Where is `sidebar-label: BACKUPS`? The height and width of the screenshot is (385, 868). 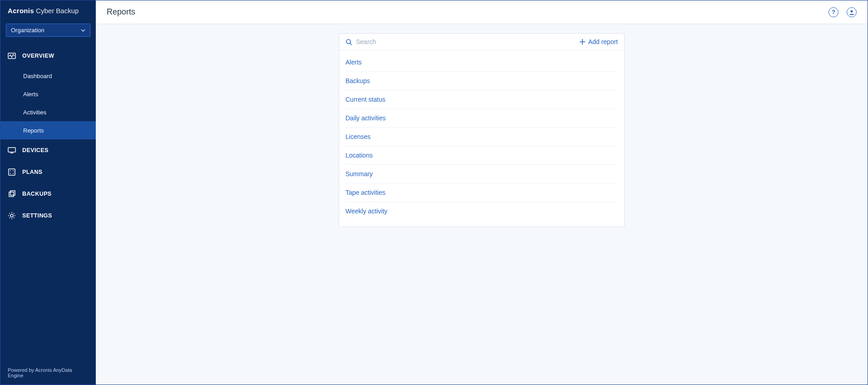
sidebar-label: BACKUPS is located at coordinates (37, 194).